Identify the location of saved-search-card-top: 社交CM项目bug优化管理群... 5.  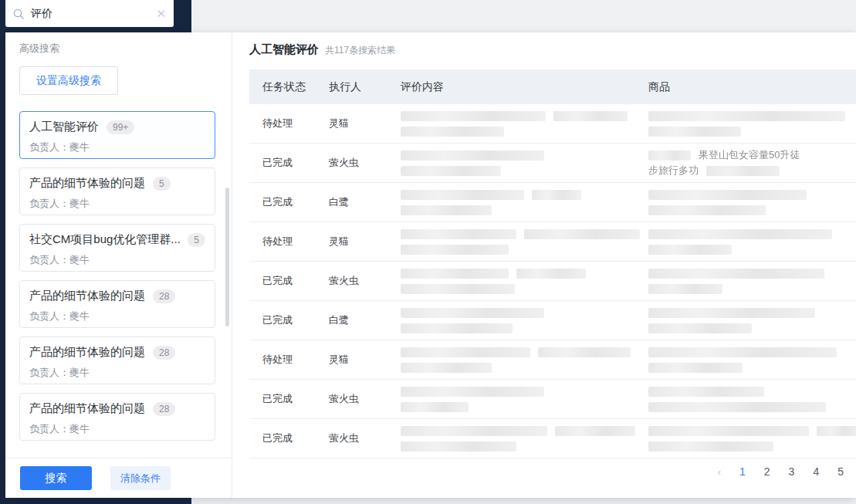
(117, 239).